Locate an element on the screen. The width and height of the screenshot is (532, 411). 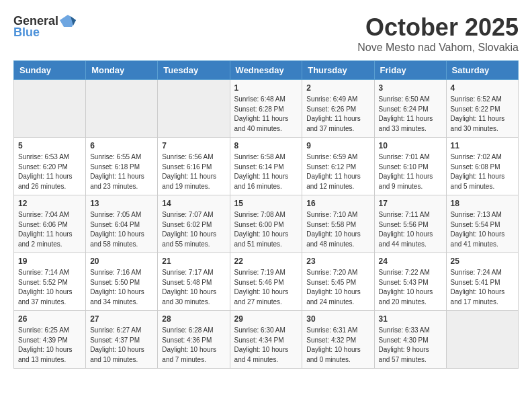
day-number: 19 is located at coordinates (50, 261).